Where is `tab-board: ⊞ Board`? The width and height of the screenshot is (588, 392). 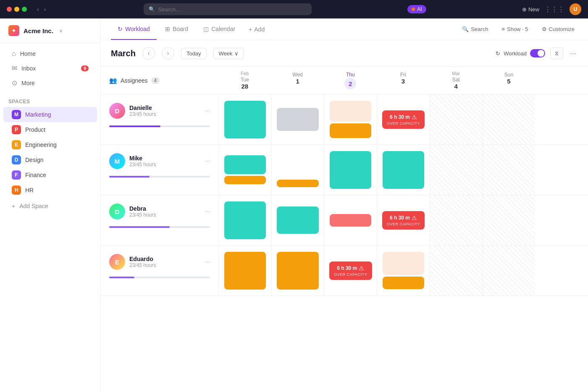 tab-board: ⊞ Board is located at coordinates (176, 29).